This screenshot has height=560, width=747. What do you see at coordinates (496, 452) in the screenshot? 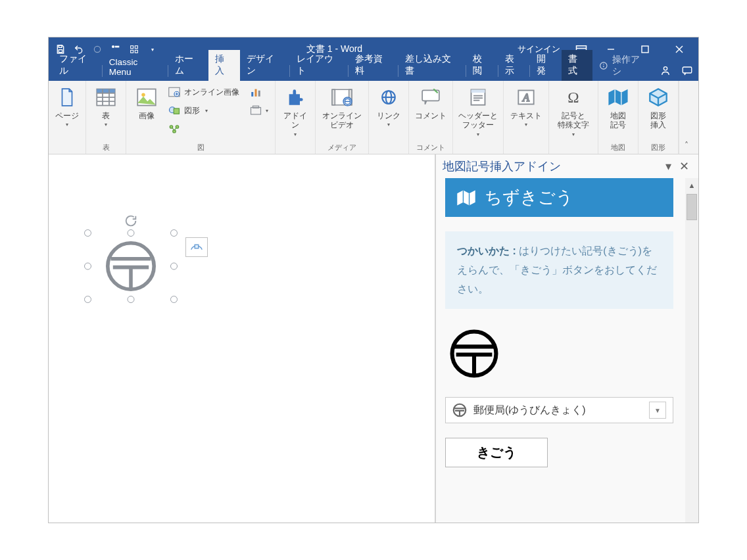
I see `insert-symbol-button: きごう` at bounding box center [496, 452].